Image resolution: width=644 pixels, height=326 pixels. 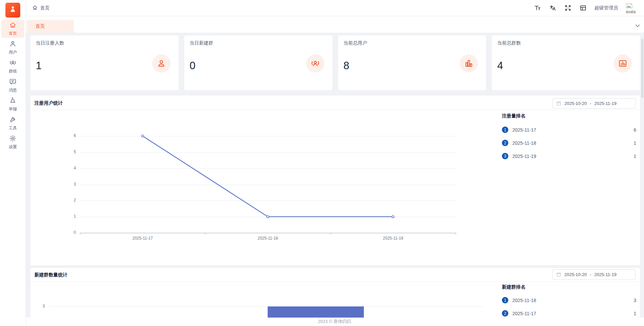 What do you see at coordinates (623, 63) in the screenshot?
I see `board-chart-icon` at bounding box center [623, 63].